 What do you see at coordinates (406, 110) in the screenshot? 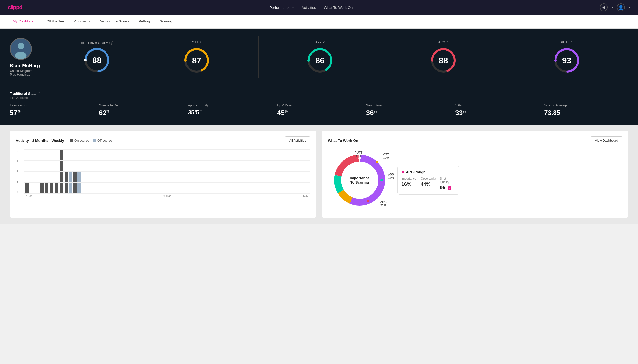
I see `stat-sand-save: Sand Save 36%` at bounding box center [406, 110].